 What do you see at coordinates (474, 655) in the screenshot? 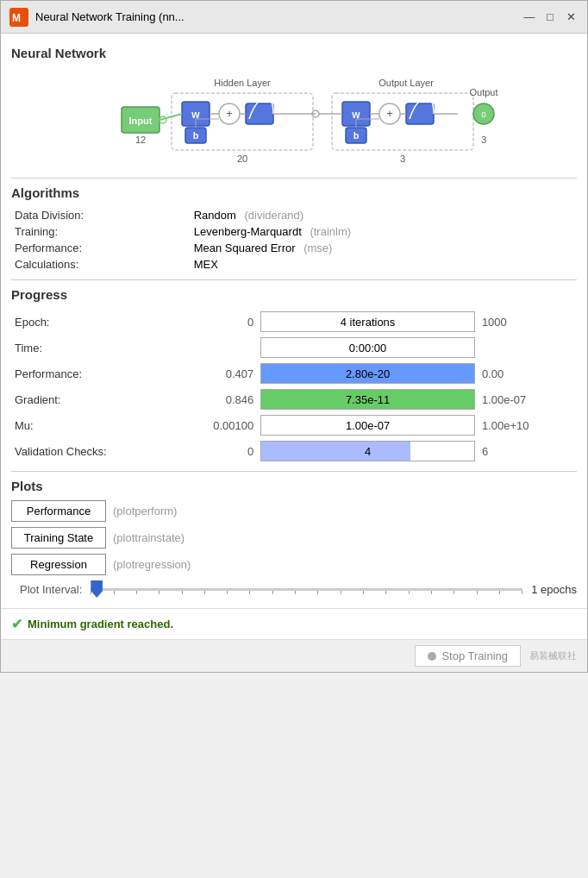
I see `stop-btn-label: Stop Training` at bounding box center [474, 655].